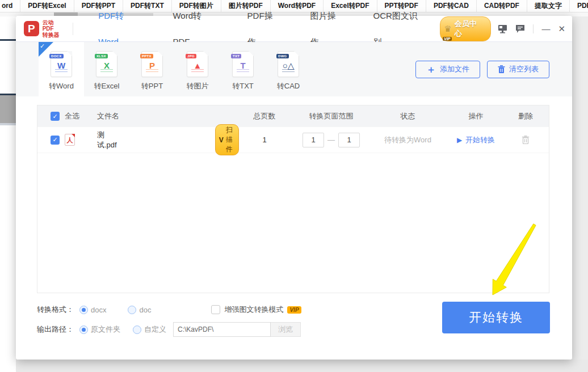  I want to click on jpg-file-icon: JPG ▲, so click(198, 64).